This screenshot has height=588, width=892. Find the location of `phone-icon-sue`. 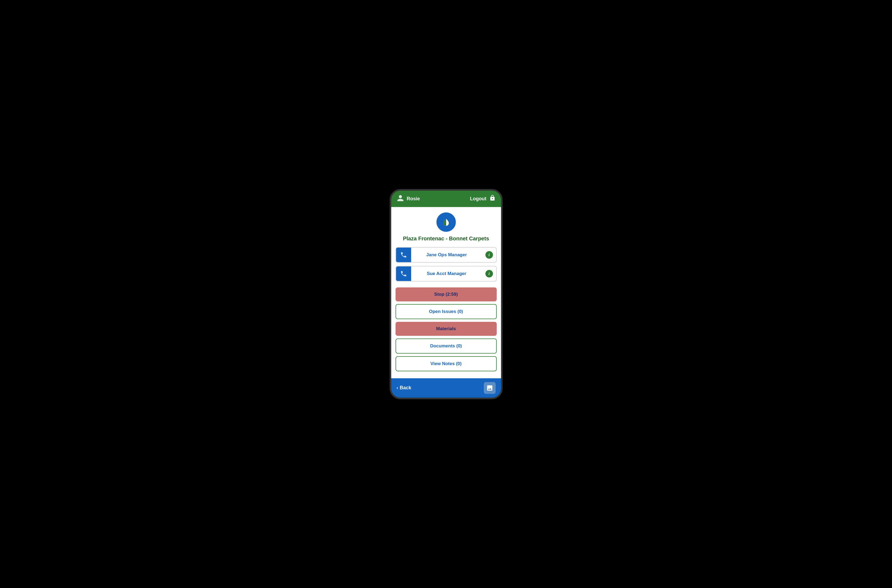

phone-icon-sue is located at coordinates (404, 274).